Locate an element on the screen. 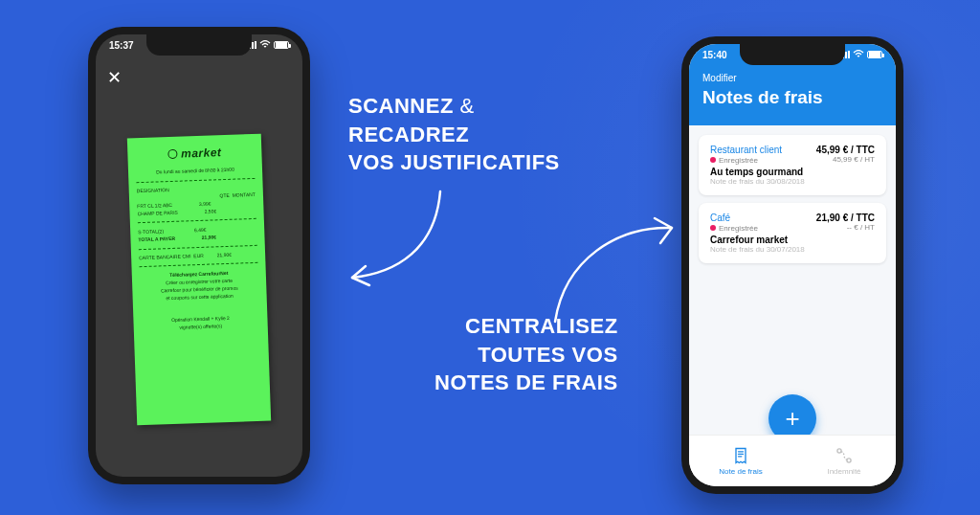 This screenshot has height=515, width=980. page-title: Notes de frais is located at coordinates (792, 98).